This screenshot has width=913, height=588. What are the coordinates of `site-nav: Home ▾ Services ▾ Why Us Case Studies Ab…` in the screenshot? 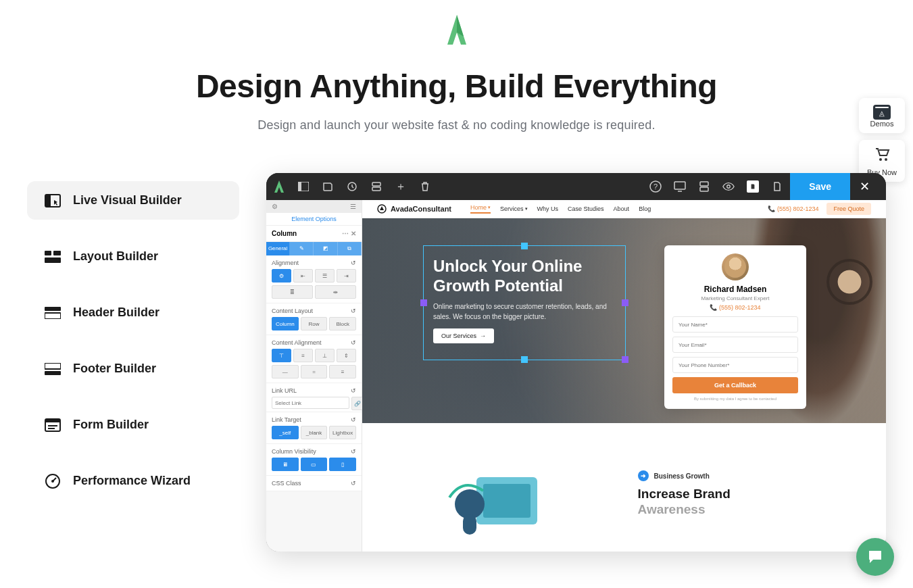 It's located at (561, 209).